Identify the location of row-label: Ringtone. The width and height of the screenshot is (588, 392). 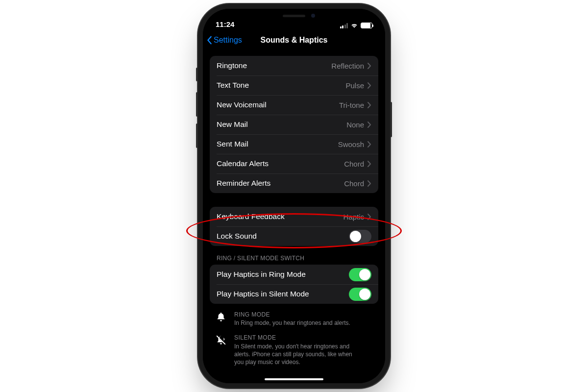
(274, 66).